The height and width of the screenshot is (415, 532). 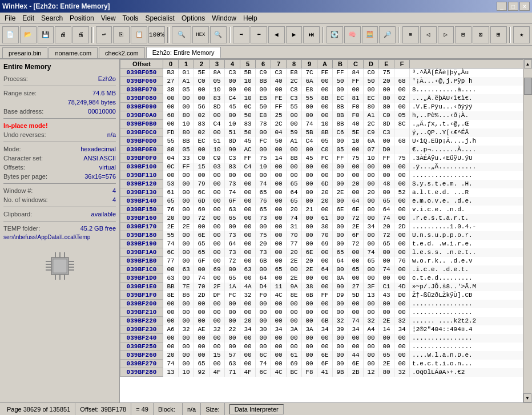 I want to click on byte-cell: A6, so click(x=171, y=330).